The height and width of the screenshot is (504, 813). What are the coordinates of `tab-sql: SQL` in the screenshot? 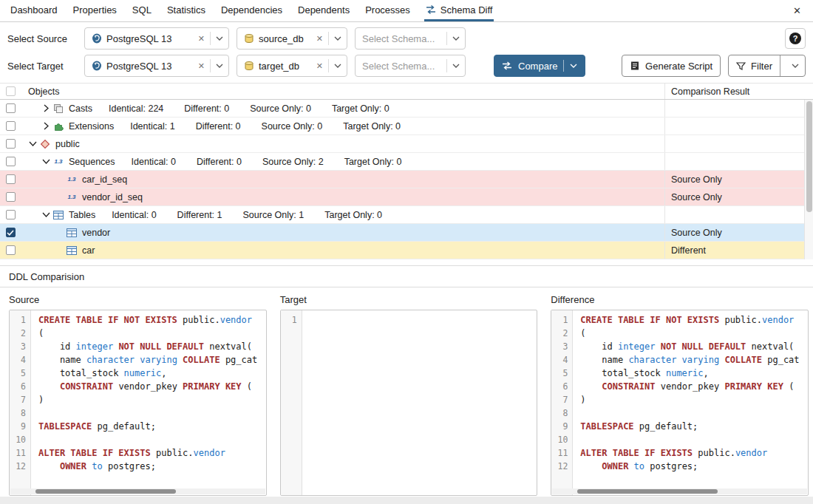 It's located at (142, 10).